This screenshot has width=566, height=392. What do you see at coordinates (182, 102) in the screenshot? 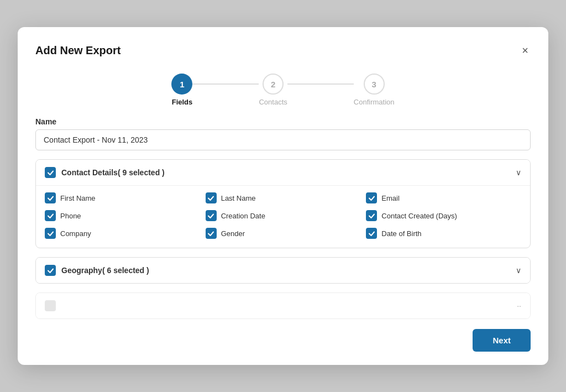
I see `step-1-label: Fields` at bounding box center [182, 102].